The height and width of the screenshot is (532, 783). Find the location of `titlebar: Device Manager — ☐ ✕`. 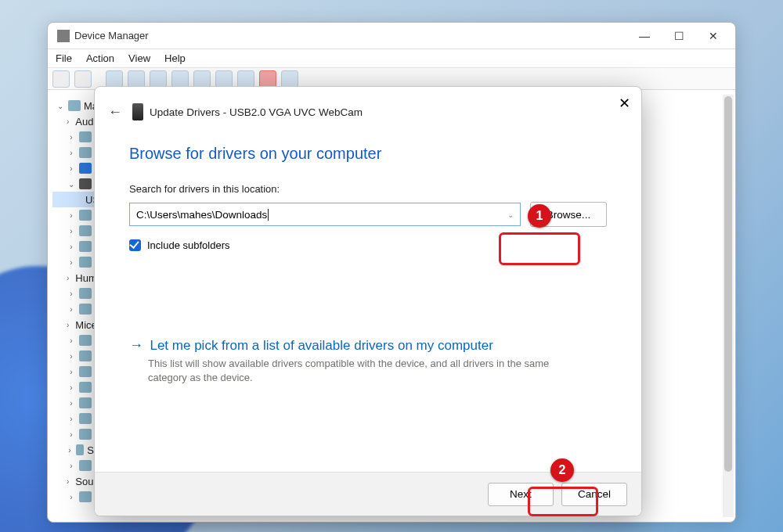

titlebar: Device Manager — ☐ ✕ is located at coordinates (392, 36).